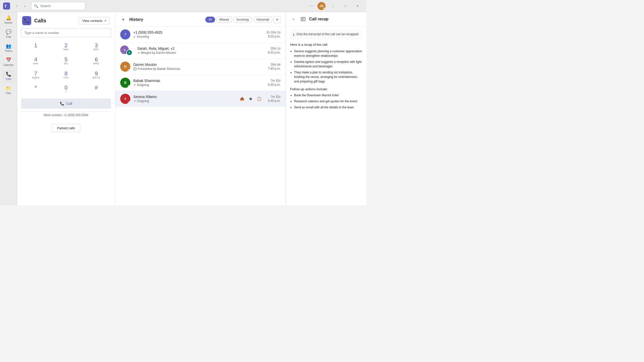 The height and width of the screenshot is (362, 644). Describe the element at coordinates (199, 85) in the screenshot. I see `history-item-sub: ↗ Outgoing` at that location.